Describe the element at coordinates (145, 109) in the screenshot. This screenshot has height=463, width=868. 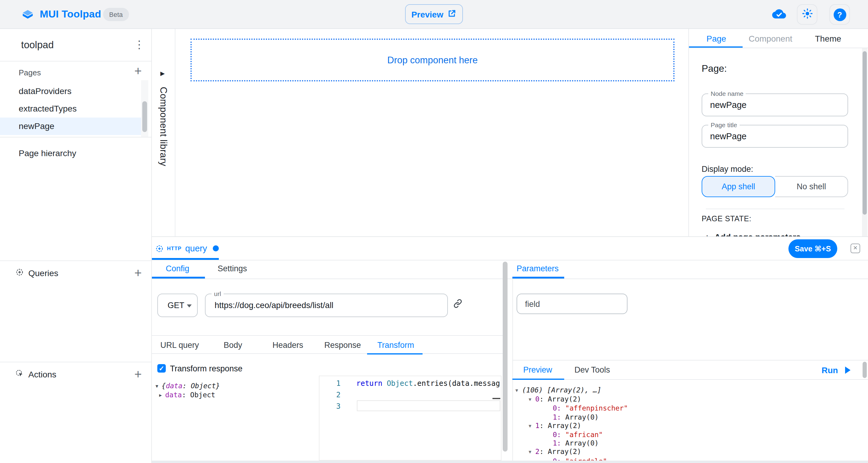
I see `pages-scrollbar-track` at that location.